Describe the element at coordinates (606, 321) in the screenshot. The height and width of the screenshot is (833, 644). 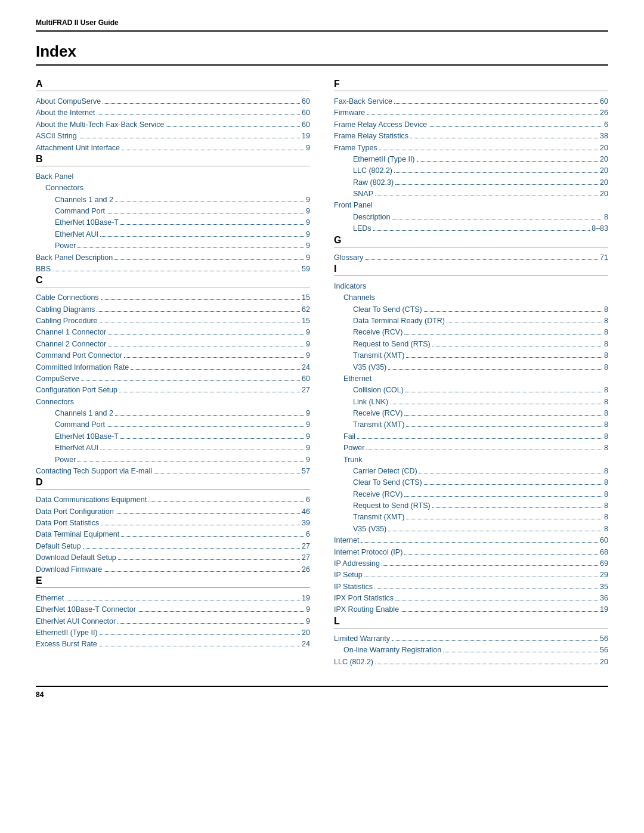
I see `entry-page: 8` at that location.